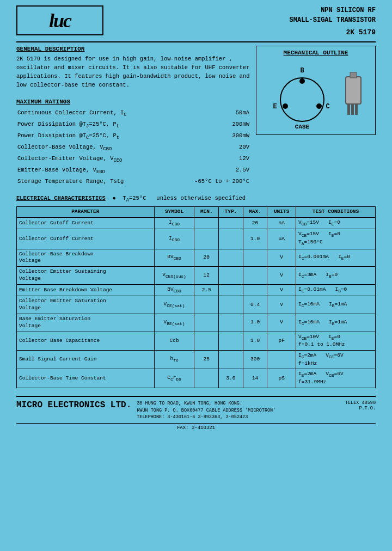 The height and width of the screenshot is (551, 392). I want to click on symbol-cell: VCEO(sus), so click(174, 276).